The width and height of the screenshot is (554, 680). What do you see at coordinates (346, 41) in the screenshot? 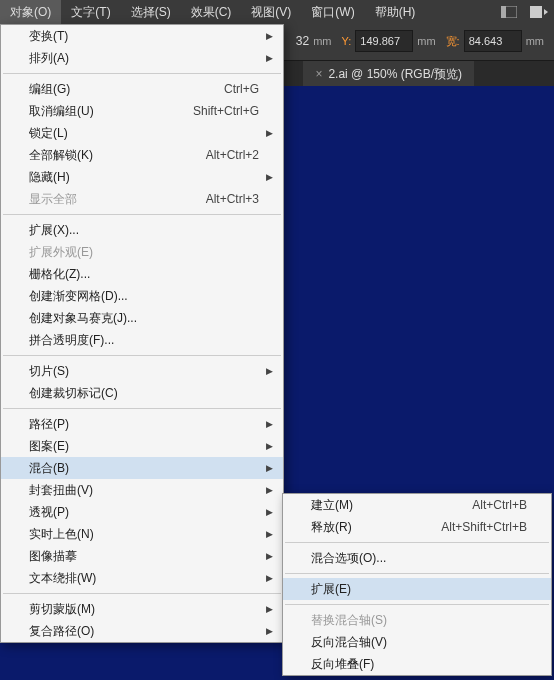
I see `y-label: Y:` at bounding box center [346, 41].